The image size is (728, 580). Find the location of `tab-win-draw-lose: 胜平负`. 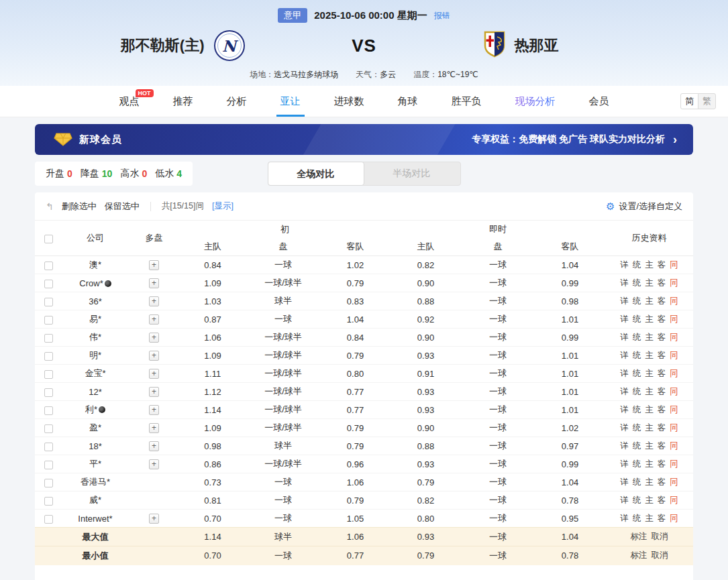

tab-win-draw-lose: 胜平负 is located at coordinates (467, 101).